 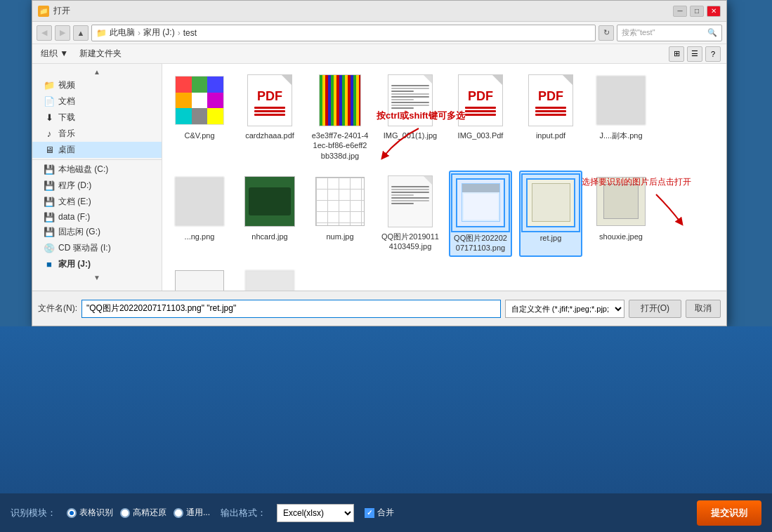 I want to click on maximize-button: □, so click(x=697, y=11).